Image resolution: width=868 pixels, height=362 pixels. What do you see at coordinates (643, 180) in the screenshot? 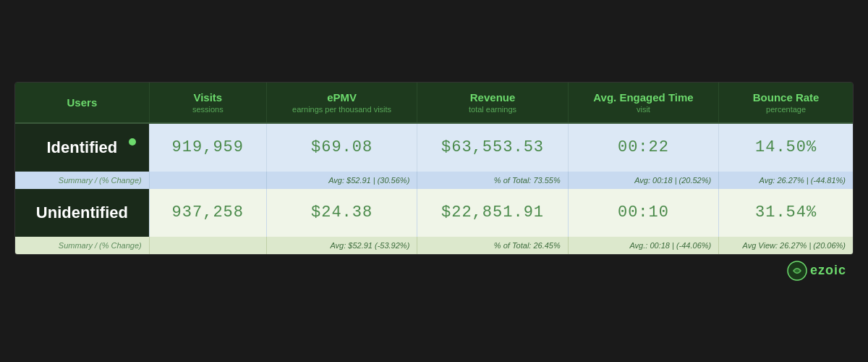
I see `identified-summary-engaged: Avg: 00:18 | (20.52%)` at bounding box center [643, 180].